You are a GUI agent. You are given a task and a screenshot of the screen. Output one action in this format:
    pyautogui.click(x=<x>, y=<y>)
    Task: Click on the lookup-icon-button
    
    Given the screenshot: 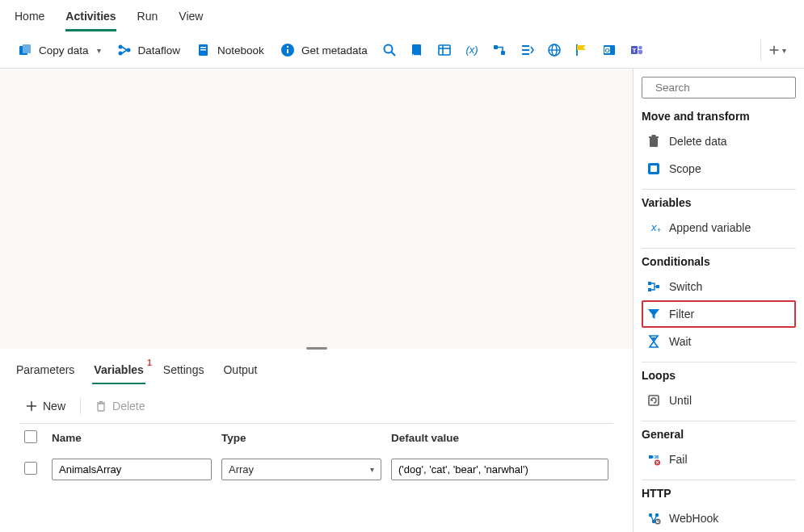 What is the action you would take?
    pyautogui.click(x=389, y=50)
    